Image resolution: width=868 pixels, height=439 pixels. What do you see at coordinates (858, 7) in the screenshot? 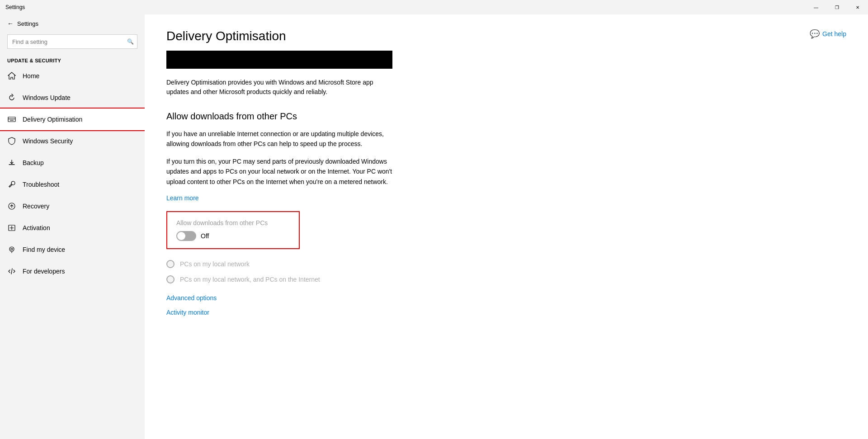
I see `close-button: ✕` at bounding box center [858, 7].